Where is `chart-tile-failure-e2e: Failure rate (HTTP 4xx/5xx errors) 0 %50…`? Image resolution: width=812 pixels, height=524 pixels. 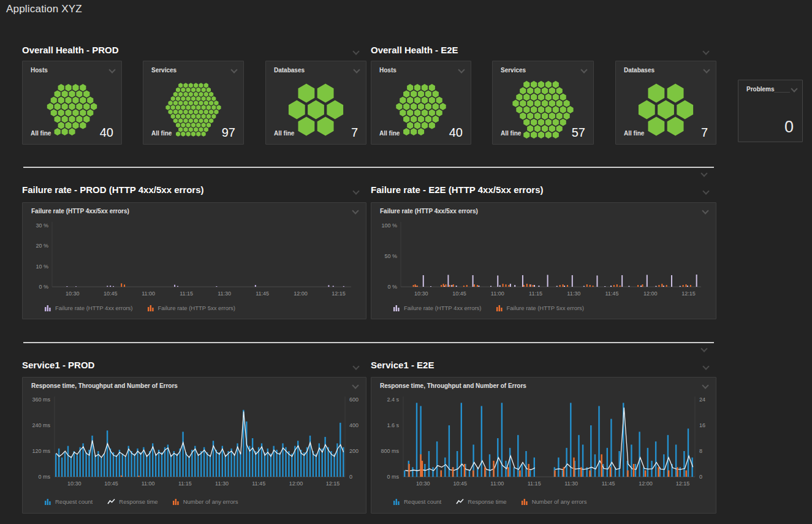 chart-tile-failure-e2e: Failure rate (HTTP 4xx/5xx errors) 0 %50… is located at coordinates (544, 261).